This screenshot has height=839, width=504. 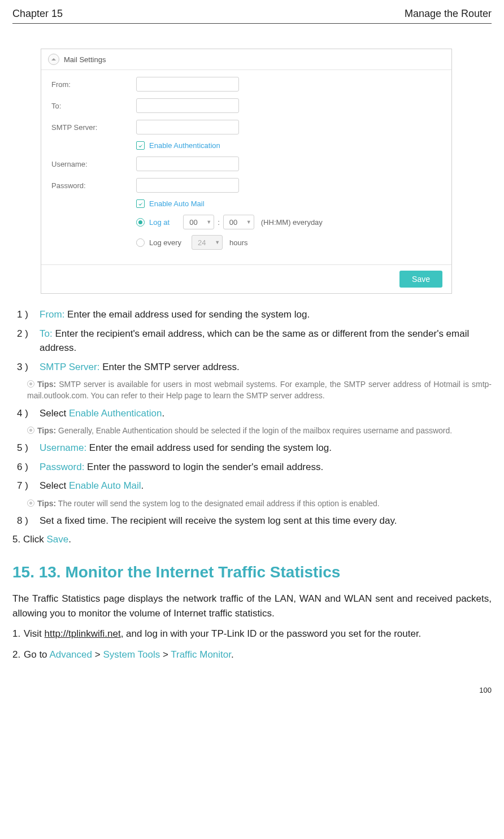 What do you see at coordinates (28, 467) in the screenshot?
I see `substep-num: 6 )` at bounding box center [28, 467].